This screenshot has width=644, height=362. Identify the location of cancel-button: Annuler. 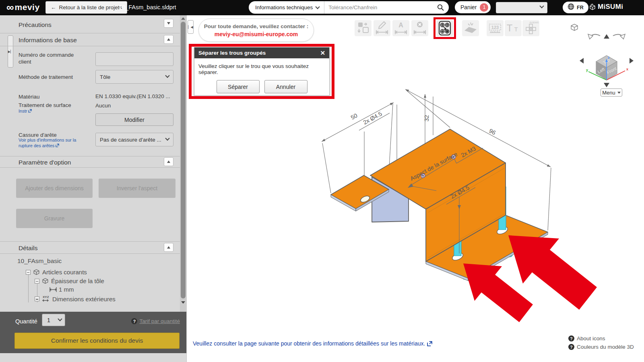
(286, 87).